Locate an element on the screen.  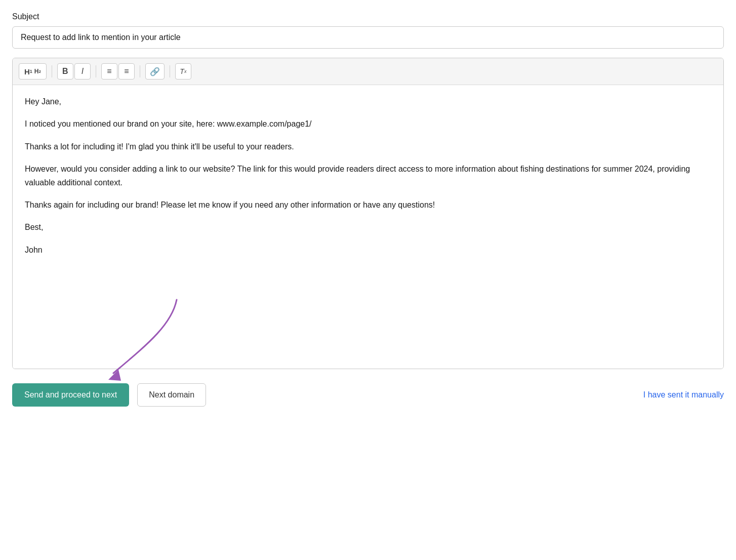
email-line1: I noticed you mentioned our brand on you… is located at coordinates (368, 124).